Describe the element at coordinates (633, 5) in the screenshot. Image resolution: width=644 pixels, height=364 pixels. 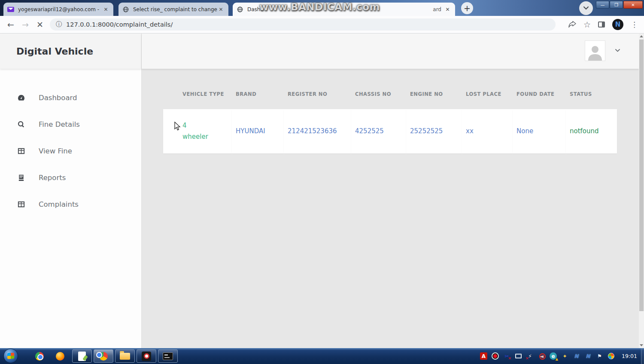
I see `close-window-button: ✕` at that location.